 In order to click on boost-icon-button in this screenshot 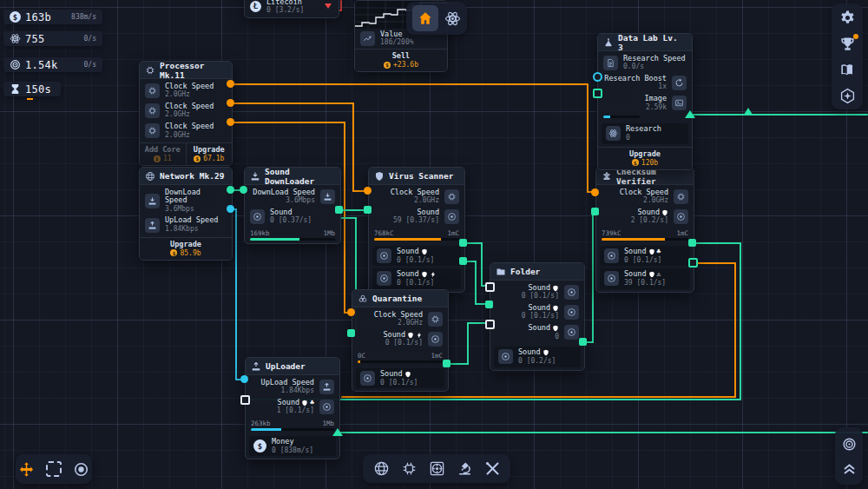, I will do `click(679, 83)`.